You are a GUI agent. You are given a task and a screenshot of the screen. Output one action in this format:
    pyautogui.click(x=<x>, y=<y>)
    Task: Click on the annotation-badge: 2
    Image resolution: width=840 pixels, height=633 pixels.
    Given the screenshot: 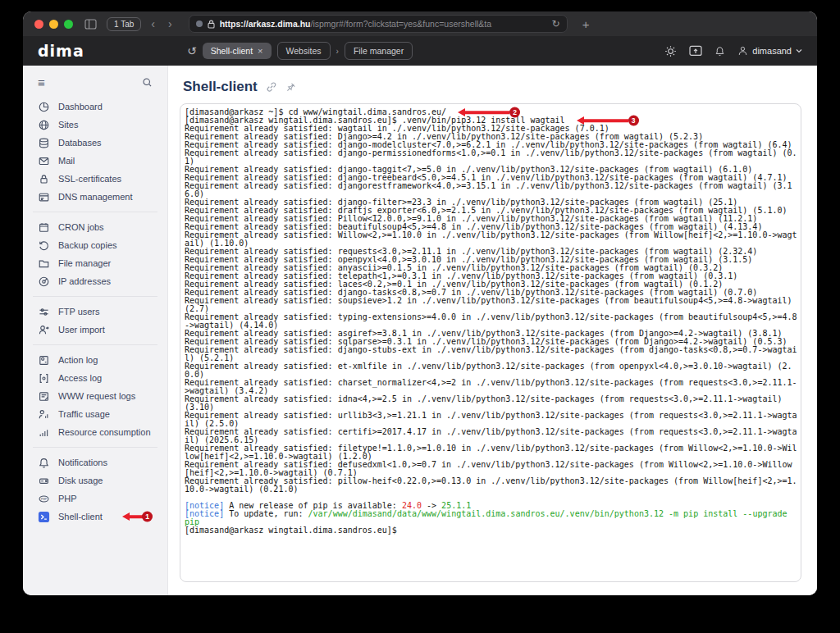 What is the action you would take?
    pyautogui.click(x=515, y=113)
    